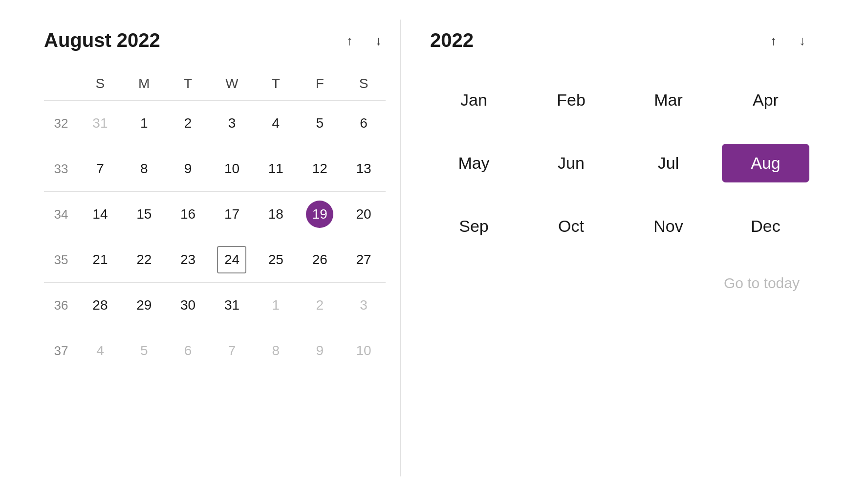  What do you see at coordinates (232, 169) in the screenshot?
I see `day-cell-w1-d3: 10` at bounding box center [232, 169].